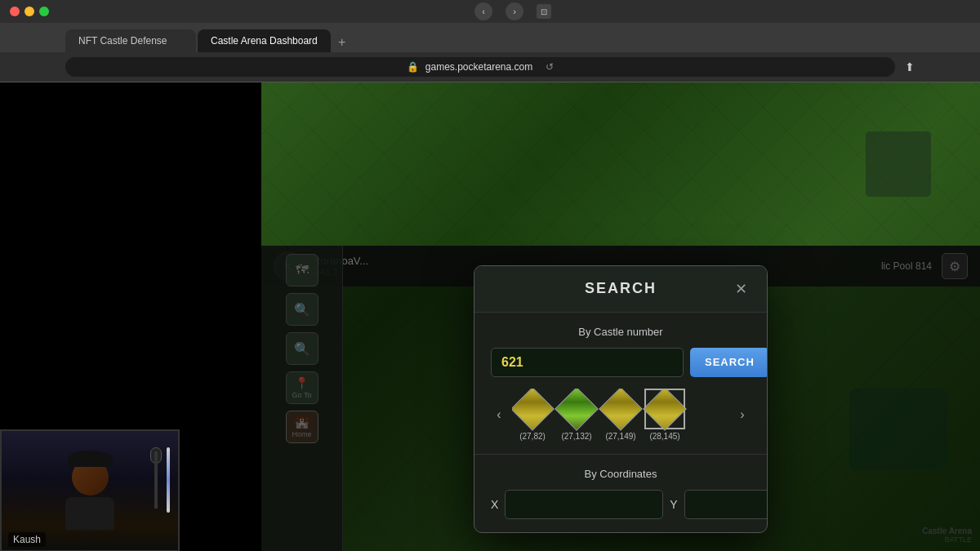  Describe the element at coordinates (483, 11) in the screenshot. I see `back-button: ‹` at that location.